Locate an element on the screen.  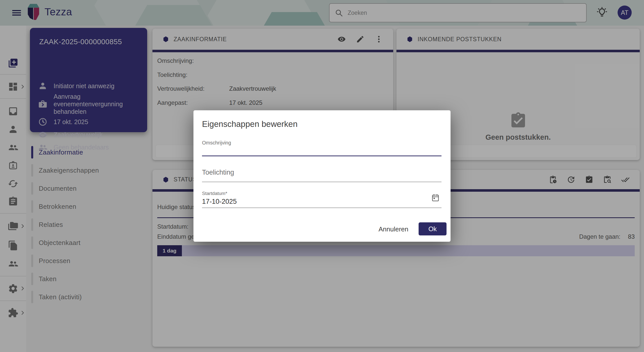
toelichting-underline is located at coordinates (322, 182).